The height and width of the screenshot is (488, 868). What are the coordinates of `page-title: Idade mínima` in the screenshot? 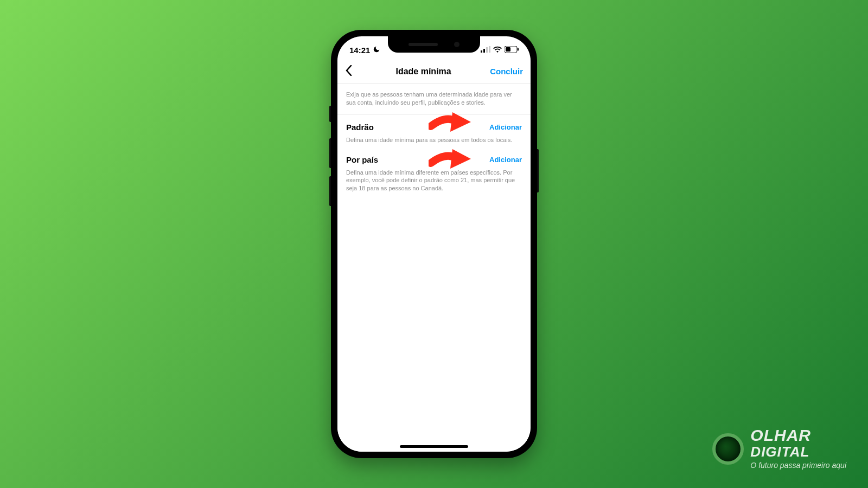 It's located at (423, 72).